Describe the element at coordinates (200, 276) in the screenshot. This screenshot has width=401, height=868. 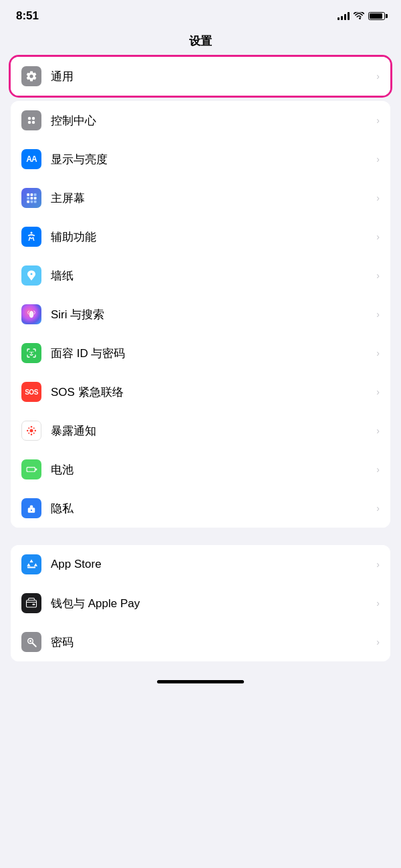
I see `sidebar-item-wallpaper: 墙纸 ›` at that location.